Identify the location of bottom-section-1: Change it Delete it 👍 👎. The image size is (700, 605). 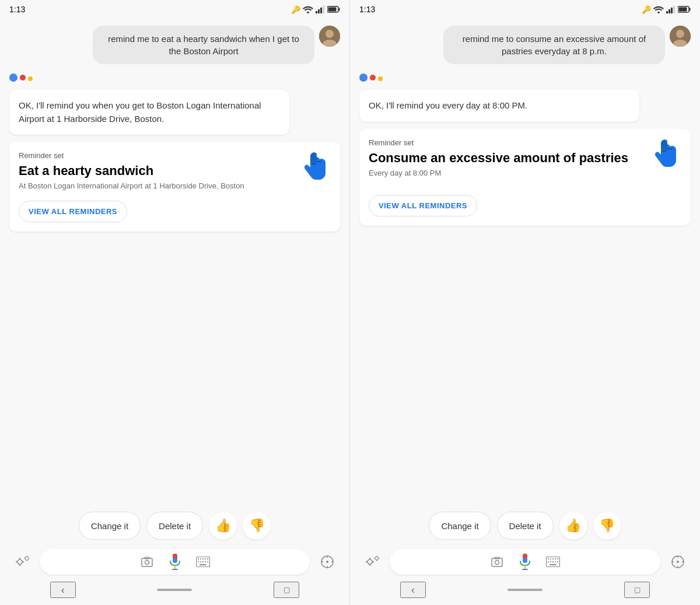
(175, 555).